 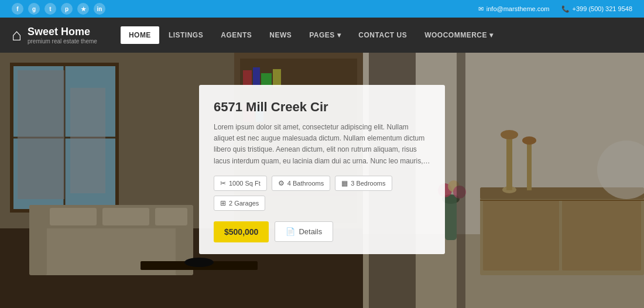 I want to click on garage-icon: ⊞, so click(x=223, y=203).